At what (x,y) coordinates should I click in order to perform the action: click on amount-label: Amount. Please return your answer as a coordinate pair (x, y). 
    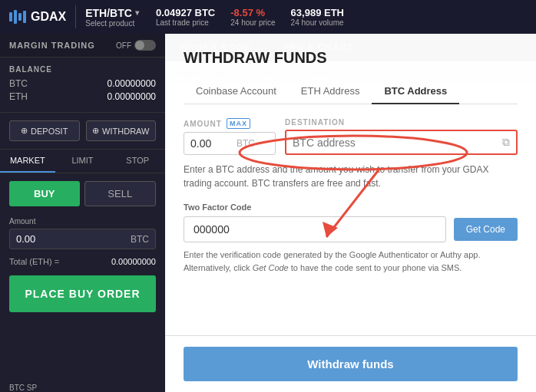
    Looking at the image, I should click on (83, 221).